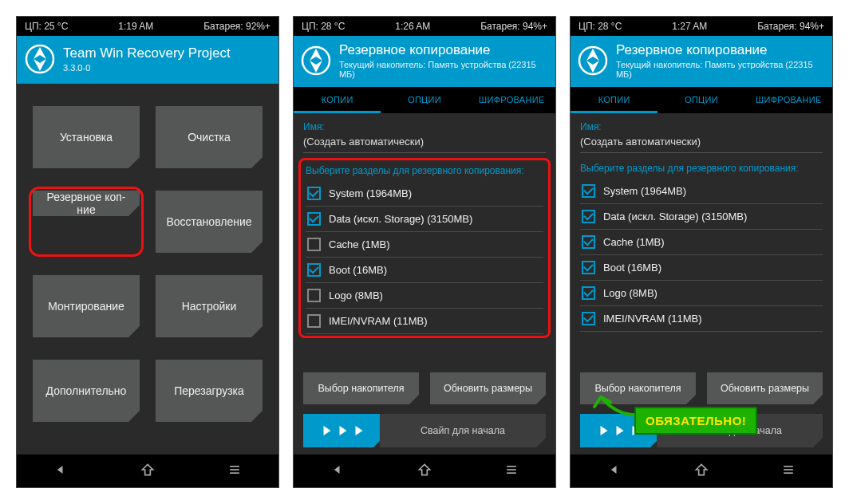  I want to click on swipe-thumb, so click(343, 431).